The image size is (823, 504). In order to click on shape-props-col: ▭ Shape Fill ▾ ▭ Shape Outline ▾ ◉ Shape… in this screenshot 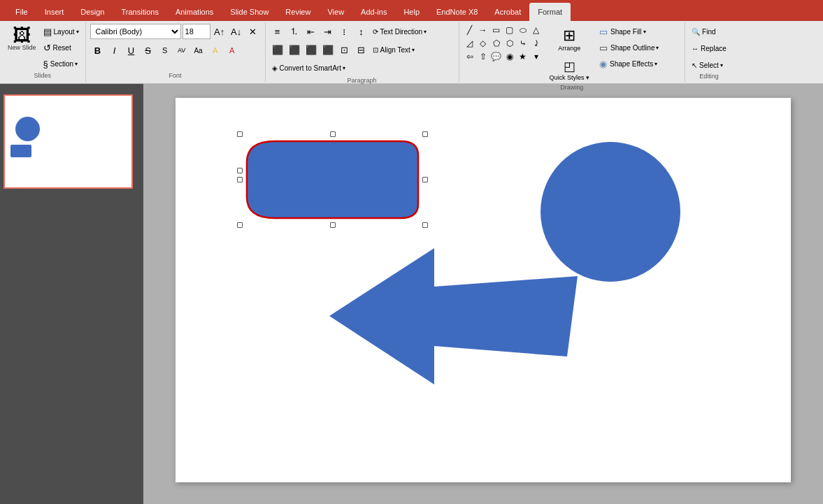, I will do `click(638, 48)`.